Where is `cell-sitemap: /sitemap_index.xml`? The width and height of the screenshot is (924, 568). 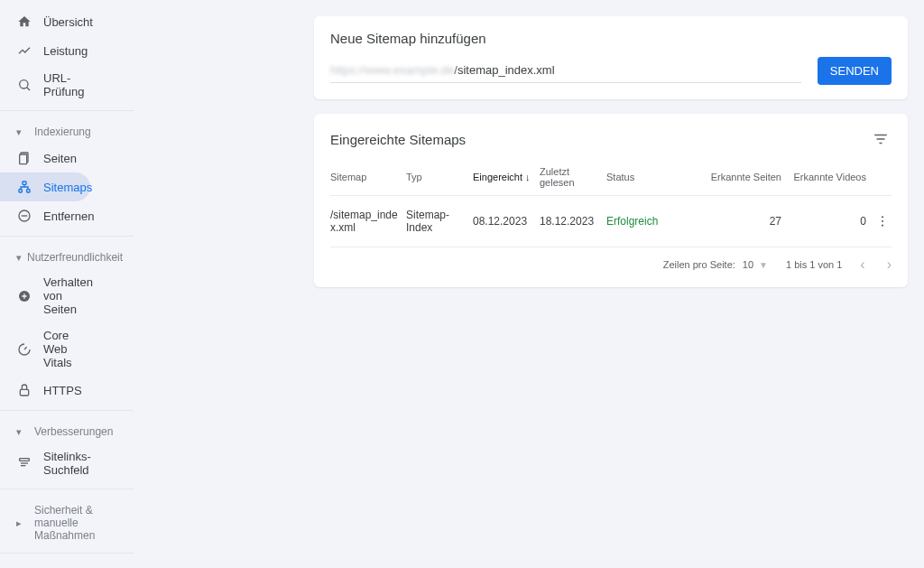
cell-sitemap: /sitemap_index.xml is located at coordinates (366, 221).